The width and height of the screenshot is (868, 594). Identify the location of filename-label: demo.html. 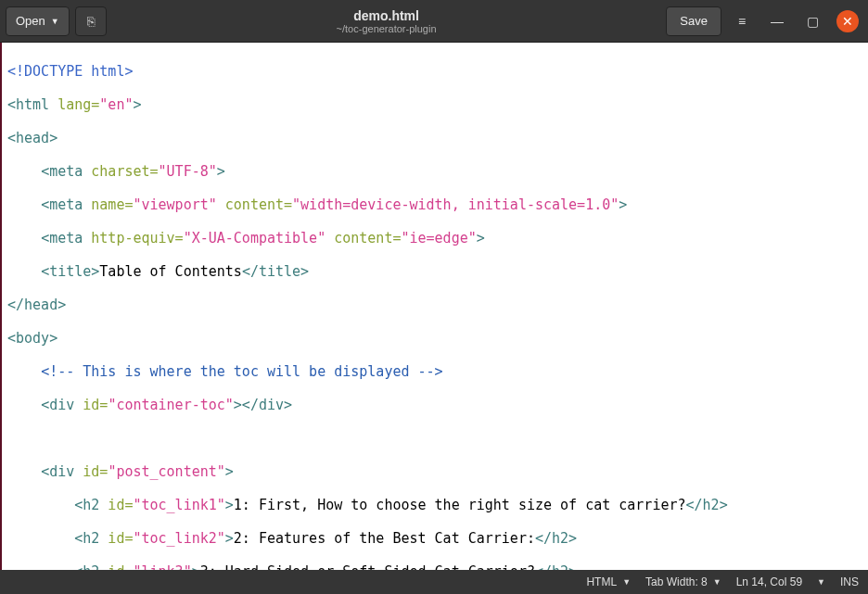
(386, 16).